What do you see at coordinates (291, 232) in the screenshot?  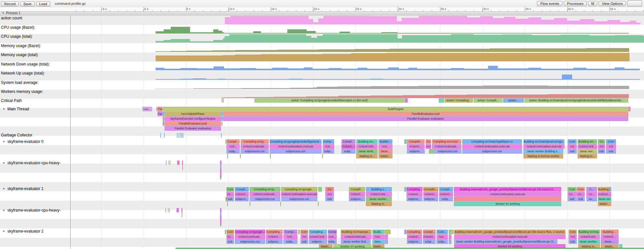 I see `trace-block: Compi...` at bounding box center [291, 232].